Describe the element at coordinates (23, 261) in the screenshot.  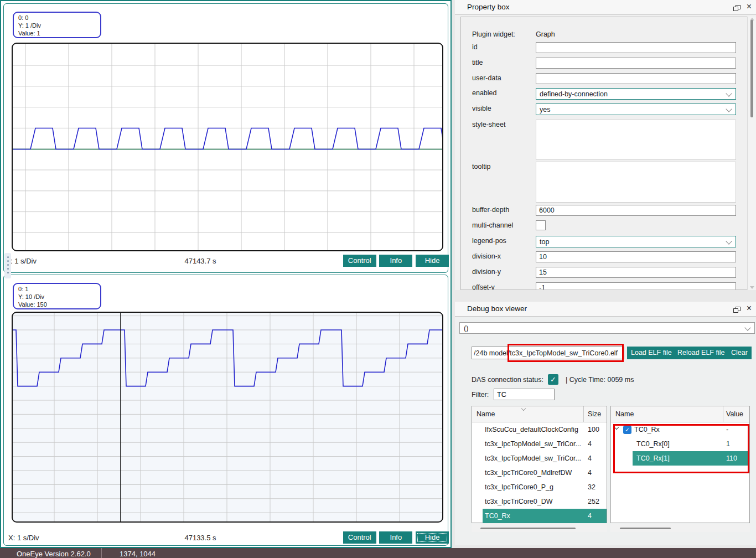
I see `graph0-xscale-label: : 1 s/Div` at that location.